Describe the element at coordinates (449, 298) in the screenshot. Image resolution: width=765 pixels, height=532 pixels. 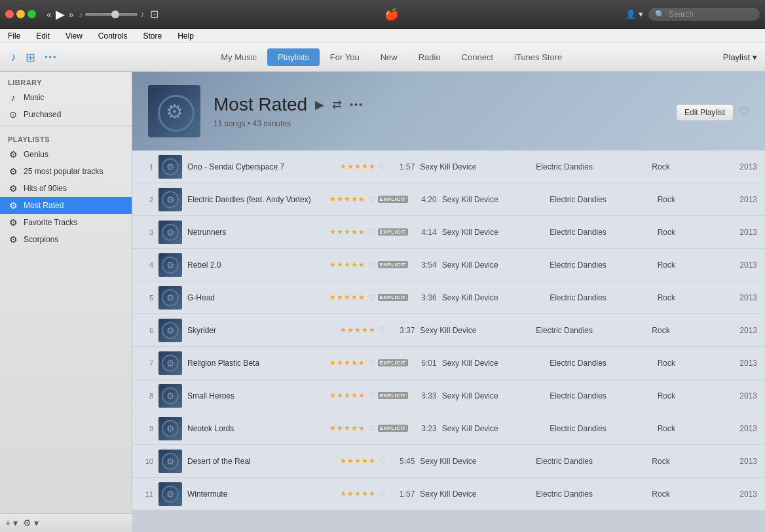
I see `track-row: 5 G-Head ★★★★★ ♡ EXPLICIT 3:36 Sexy Kill…` at that location.